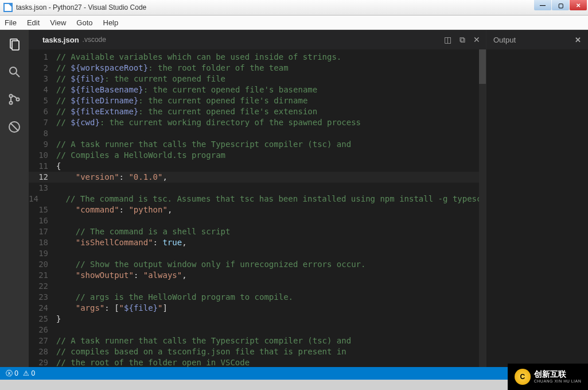  What do you see at coordinates (42, 210) in the screenshot?
I see `line-number: 15` at bounding box center [42, 210].